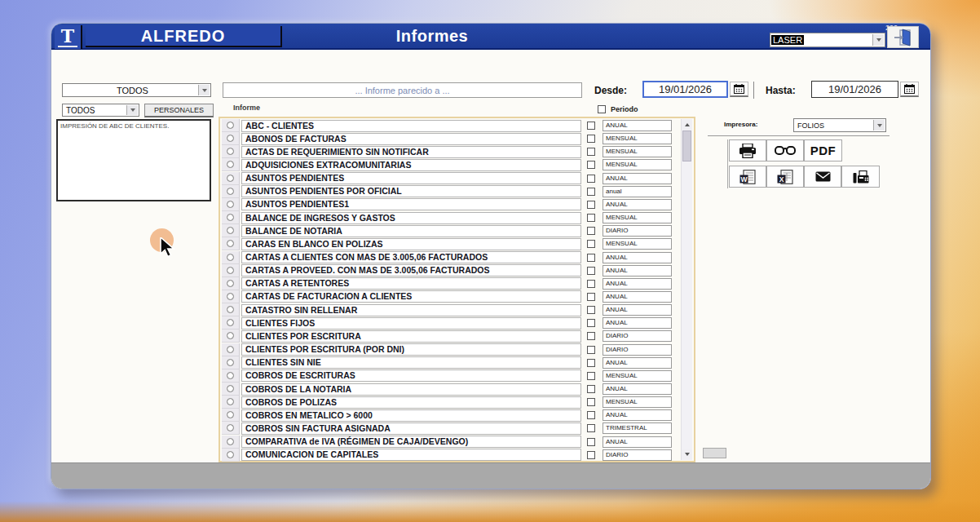 The height and width of the screenshot is (522, 980). I want to click on report-name: CLIENTES SIN NIE, so click(411, 362).